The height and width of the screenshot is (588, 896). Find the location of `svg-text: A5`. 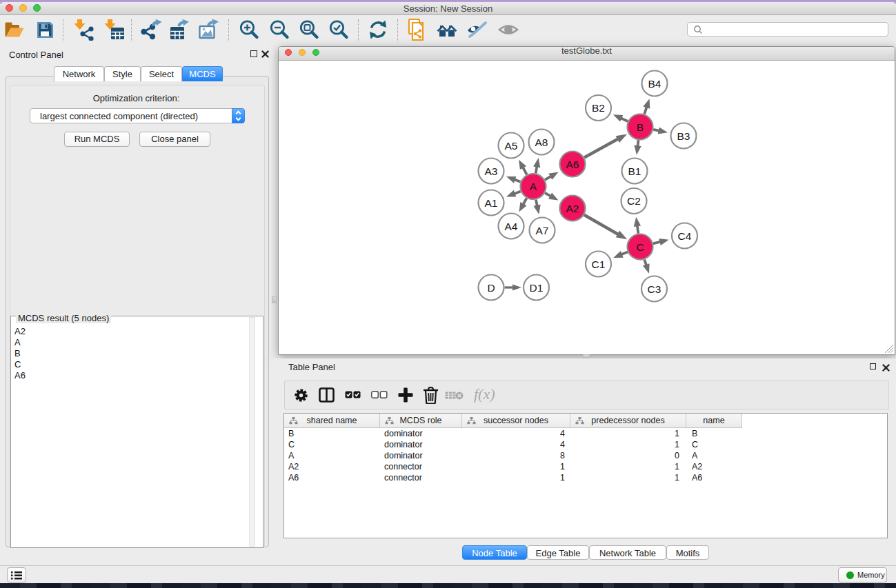

svg-text: A5 is located at coordinates (512, 146).